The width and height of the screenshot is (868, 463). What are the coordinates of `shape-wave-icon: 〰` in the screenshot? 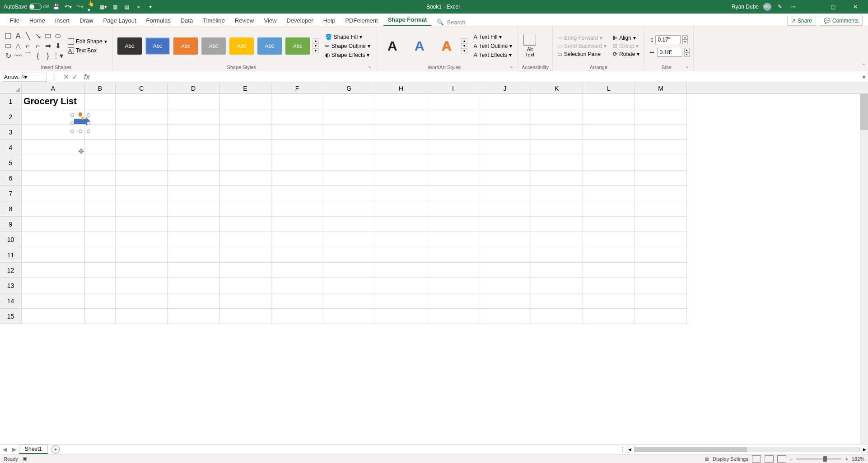 It's located at (18, 56).